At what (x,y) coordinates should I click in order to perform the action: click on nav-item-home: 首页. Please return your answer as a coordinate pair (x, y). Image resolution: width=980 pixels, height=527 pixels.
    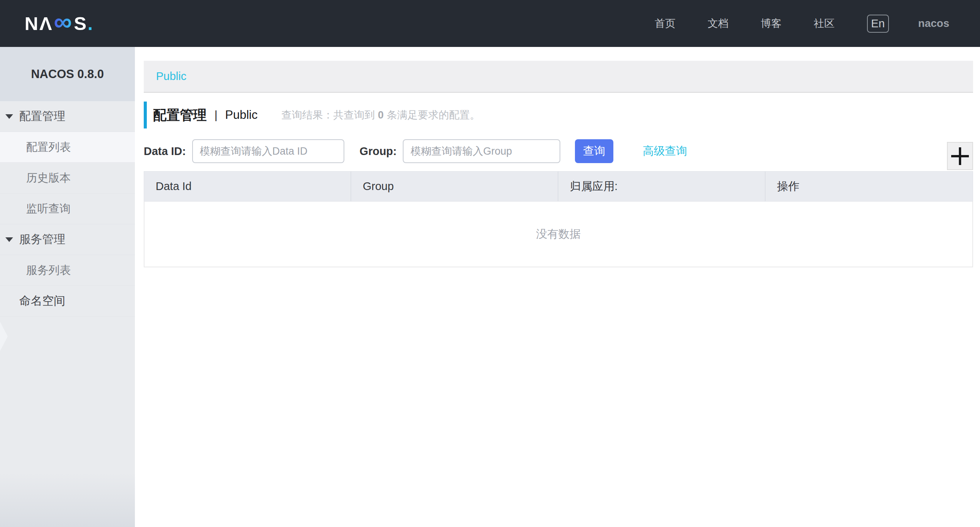
    Looking at the image, I should click on (665, 23).